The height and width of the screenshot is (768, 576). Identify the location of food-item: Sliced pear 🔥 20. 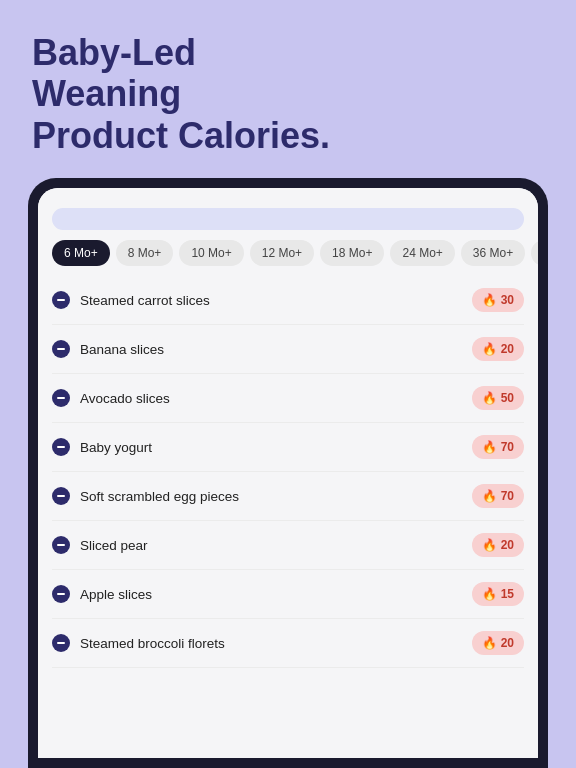
(288, 546).